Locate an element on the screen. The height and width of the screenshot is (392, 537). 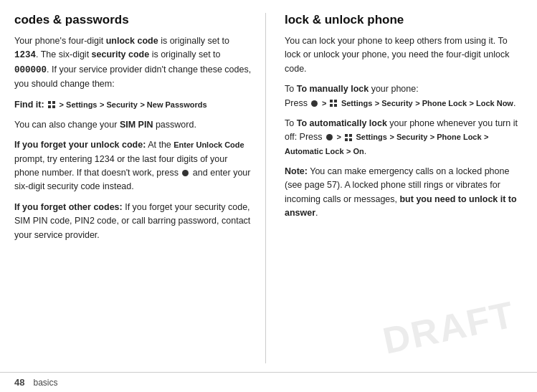
manual-arrow-4: > is located at coordinates (472, 103).